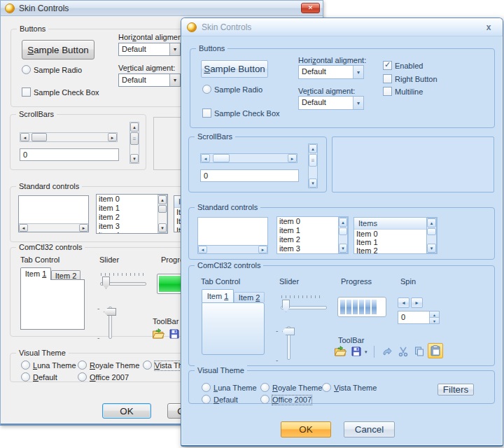 Image resolution: width=504 pixels, height=448 pixels. I want to click on sample-checkbox-label: Sample Check Box, so click(247, 113).